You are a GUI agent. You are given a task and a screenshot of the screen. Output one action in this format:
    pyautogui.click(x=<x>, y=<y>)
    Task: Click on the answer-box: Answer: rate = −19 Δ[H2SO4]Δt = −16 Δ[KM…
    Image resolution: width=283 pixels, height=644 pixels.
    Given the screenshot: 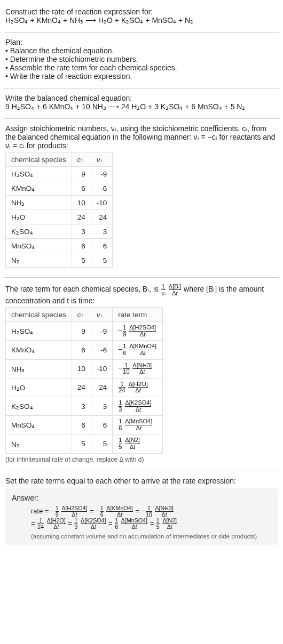 What is the action you would take?
    pyautogui.click(x=142, y=517)
    